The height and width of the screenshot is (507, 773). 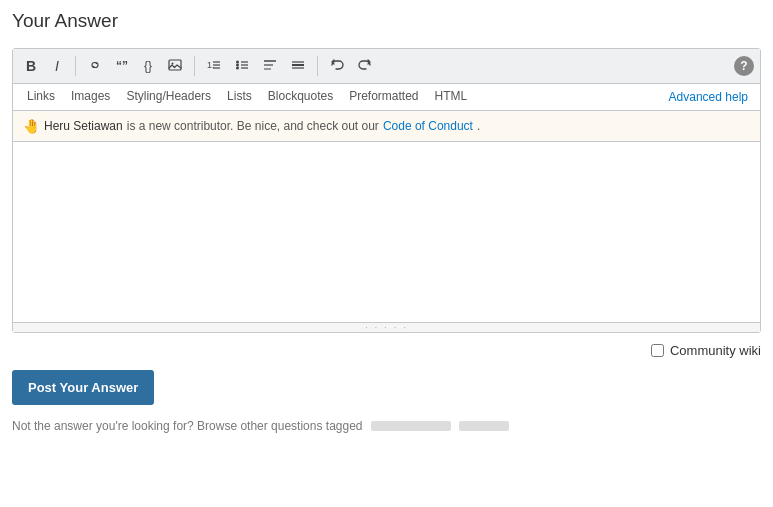 What do you see at coordinates (386, 66) in the screenshot?
I see `toolbar: B I “” {}` at bounding box center [386, 66].